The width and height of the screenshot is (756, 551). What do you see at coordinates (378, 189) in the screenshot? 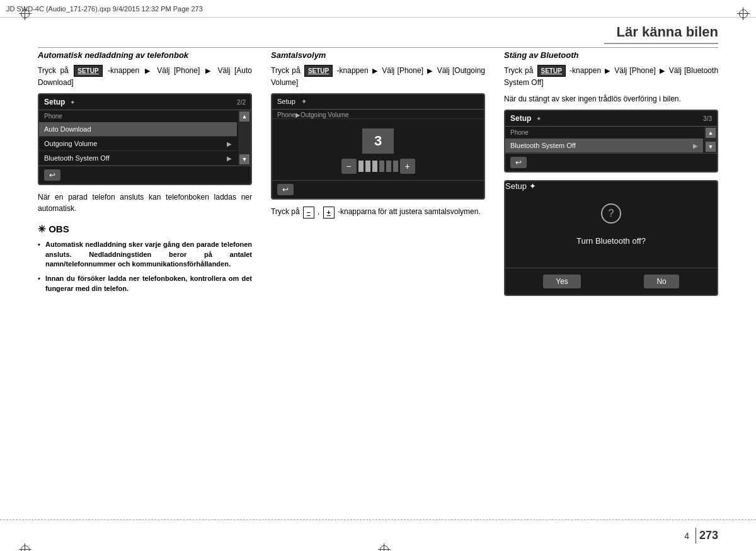
I see `vol-screen-footer: ↩` at bounding box center [378, 189].